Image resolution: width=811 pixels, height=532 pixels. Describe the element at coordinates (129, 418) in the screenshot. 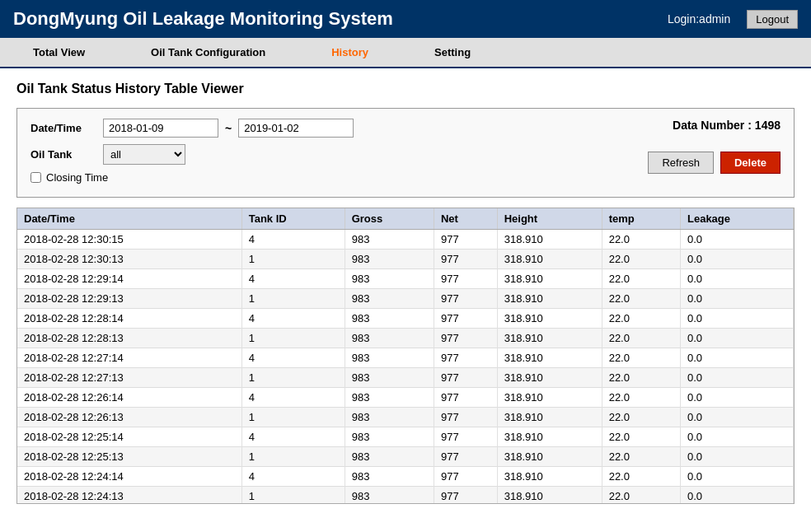

I see `table-cell: 2018-02-28 12:26:13` at that location.